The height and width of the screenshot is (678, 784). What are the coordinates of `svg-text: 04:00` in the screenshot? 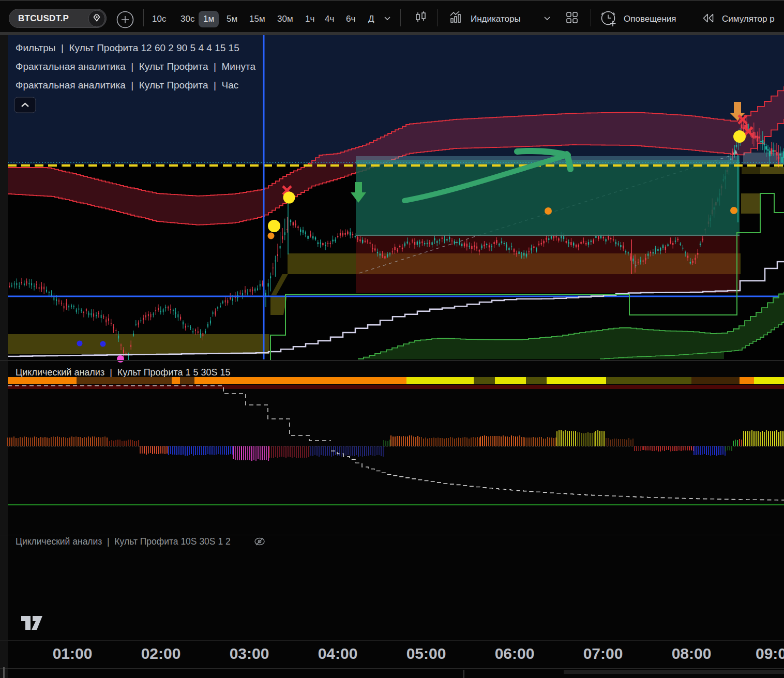 It's located at (338, 654).